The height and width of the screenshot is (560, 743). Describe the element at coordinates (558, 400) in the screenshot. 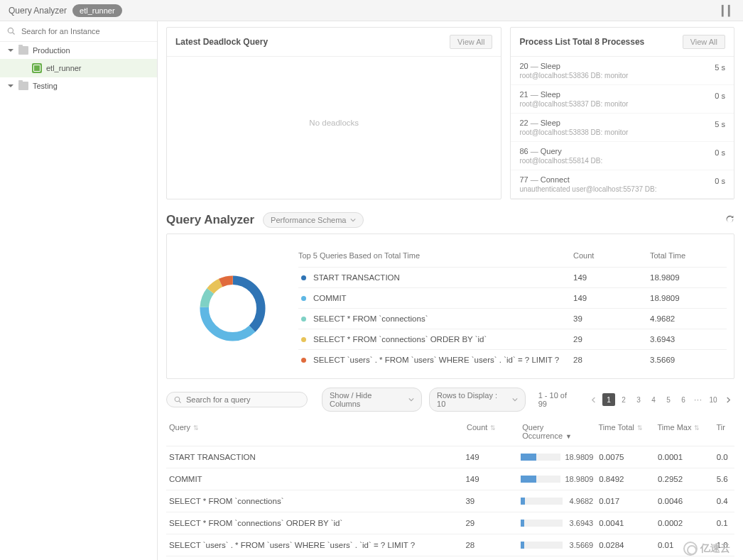

I see `pager-range: 1 - 10 of 99` at that location.